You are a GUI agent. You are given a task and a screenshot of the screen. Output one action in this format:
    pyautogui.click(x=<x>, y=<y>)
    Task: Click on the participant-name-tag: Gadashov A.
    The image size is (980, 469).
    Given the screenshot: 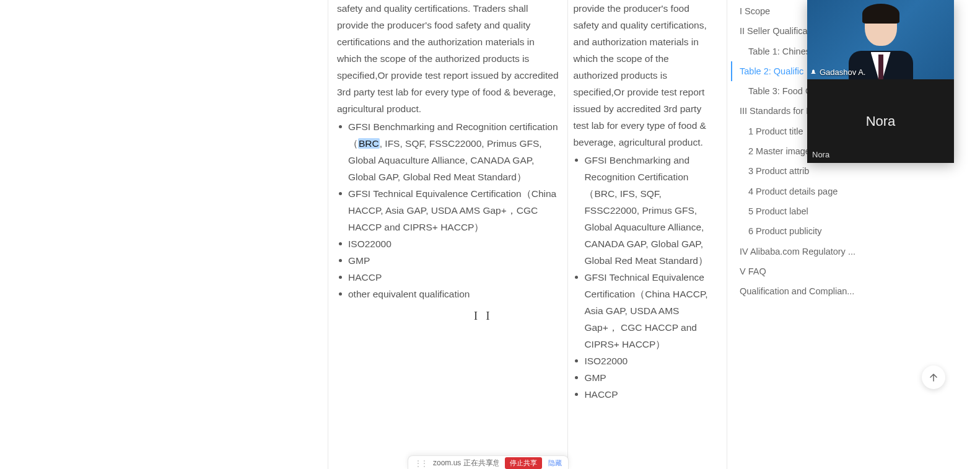 What is the action you would take?
    pyautogui.click(x=838, y=72)
    